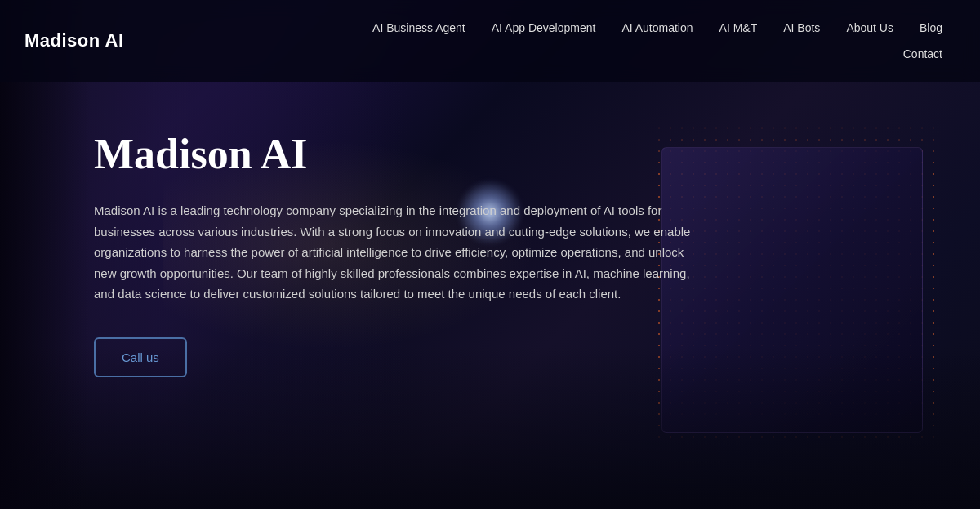  I want to click on nav-menu: AI Business Agent AI App Development AI …, so click(629, 41).